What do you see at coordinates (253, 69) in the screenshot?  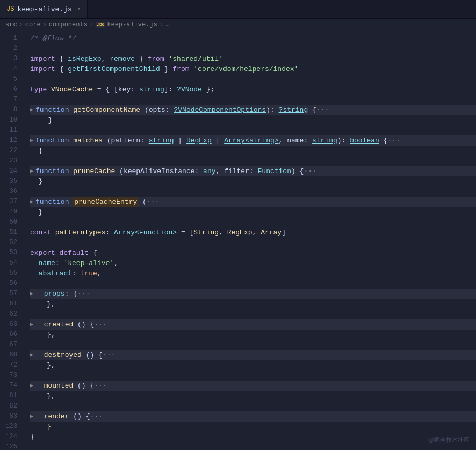 I see `code-line-4: import { getFirstComponentChild } from '…` at bounding box center [253, 69].